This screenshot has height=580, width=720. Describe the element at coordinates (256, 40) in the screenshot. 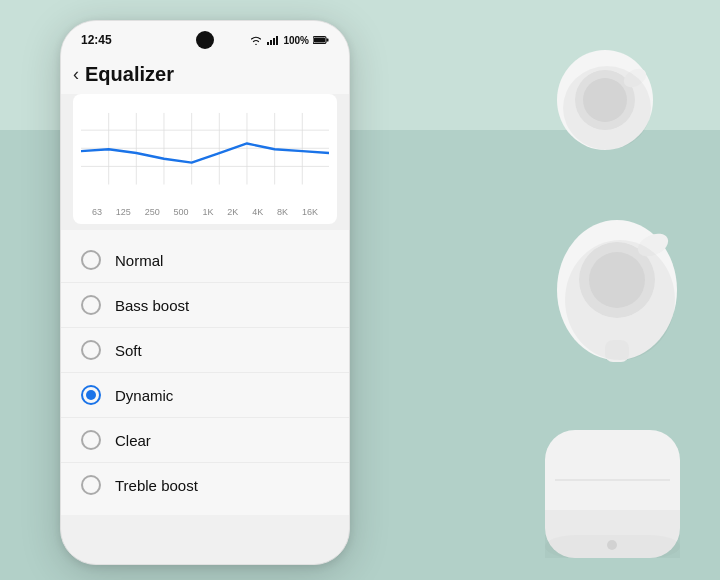

I see `wifi-icon` at that location.